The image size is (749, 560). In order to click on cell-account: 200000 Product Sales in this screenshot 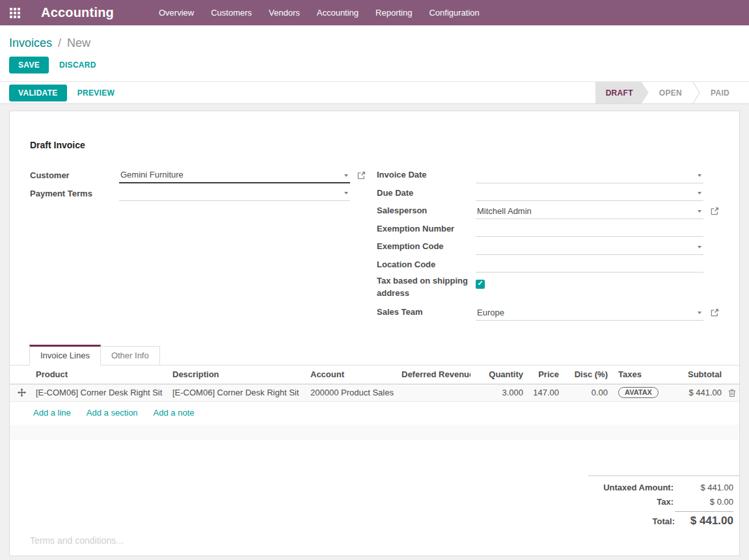, I will do `click(353, 393)`.